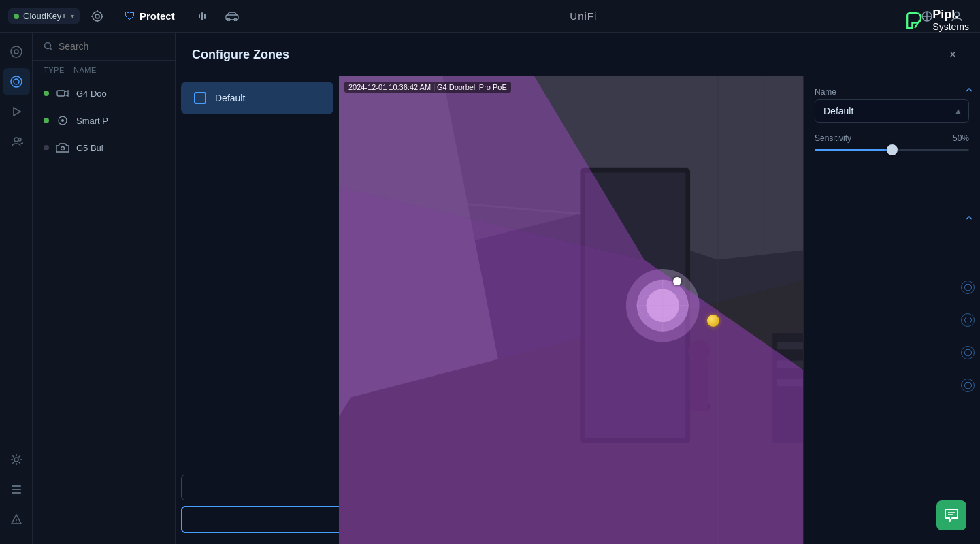 The image size is (980, 544). I want to click on sensitivity-label: Sensitivity, so click(833, 138).